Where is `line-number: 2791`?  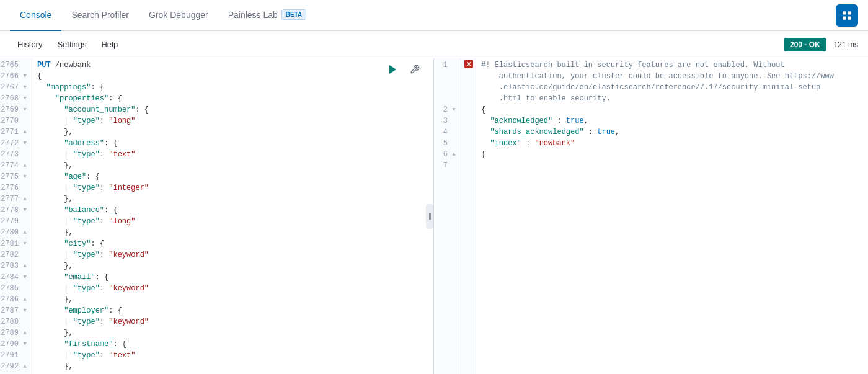 line-number: 2791 is located at coordinates (16, 355).